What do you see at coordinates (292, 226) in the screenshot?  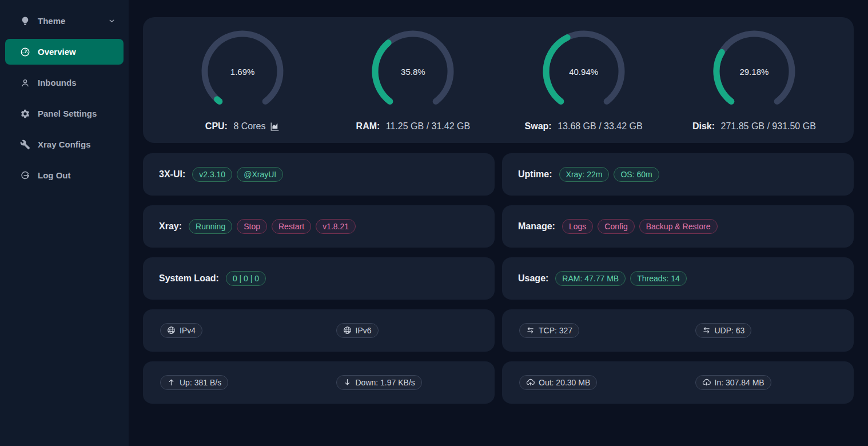 I see `tag-restart: Restart` at bounding box center [292, 226].